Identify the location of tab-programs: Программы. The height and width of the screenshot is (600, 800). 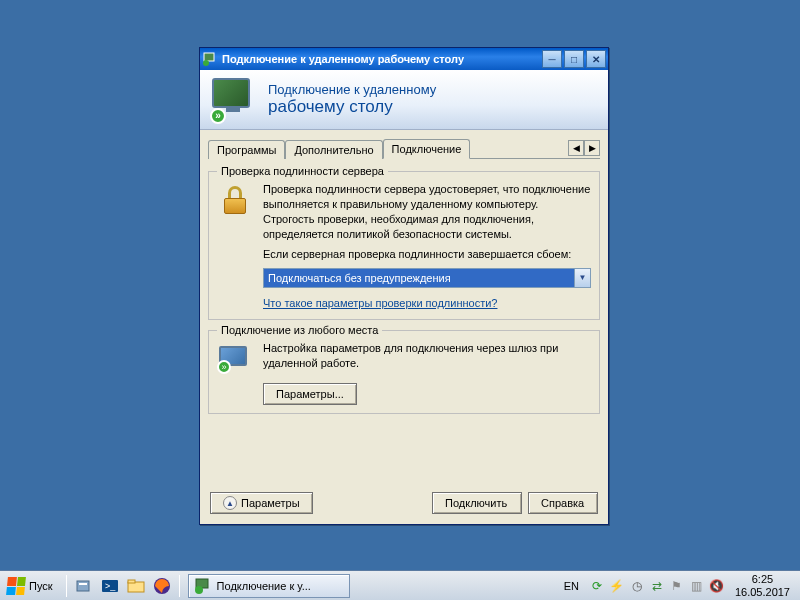
(246, 150).